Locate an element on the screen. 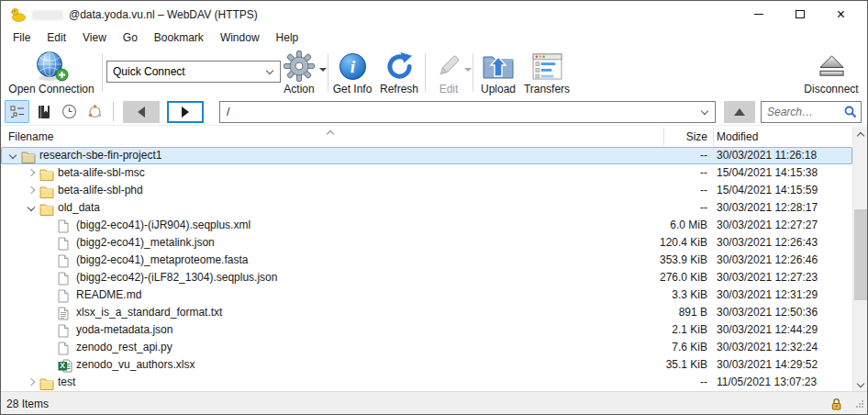  bookmarks-toggle is located at coordinates (44, 112).